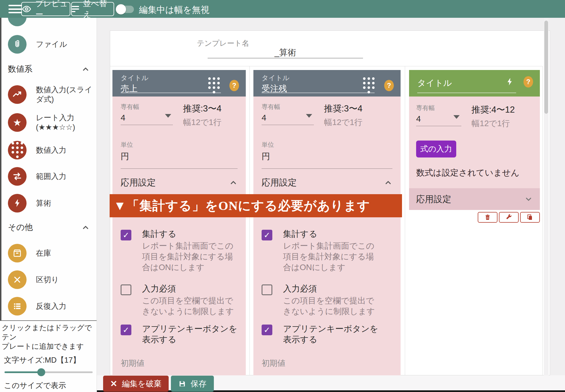 This screenshot has width=565, height=392. I want to click on star-icon: ★, so click(17, 122).